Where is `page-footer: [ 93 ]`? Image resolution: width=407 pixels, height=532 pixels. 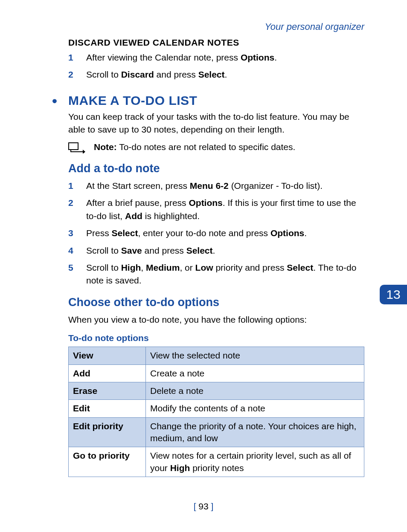 page-footer: [ 93 ] is located at coordinates (204, 506).